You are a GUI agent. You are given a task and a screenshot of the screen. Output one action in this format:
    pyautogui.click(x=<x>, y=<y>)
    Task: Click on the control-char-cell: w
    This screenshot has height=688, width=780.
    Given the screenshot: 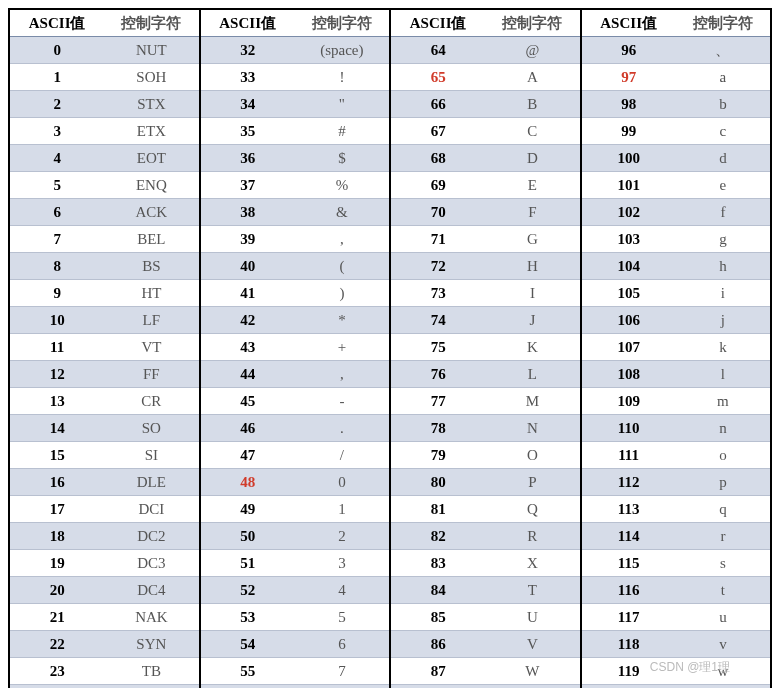 What is the action you would take?
    pyautogui.click(x=724, y=672)
    